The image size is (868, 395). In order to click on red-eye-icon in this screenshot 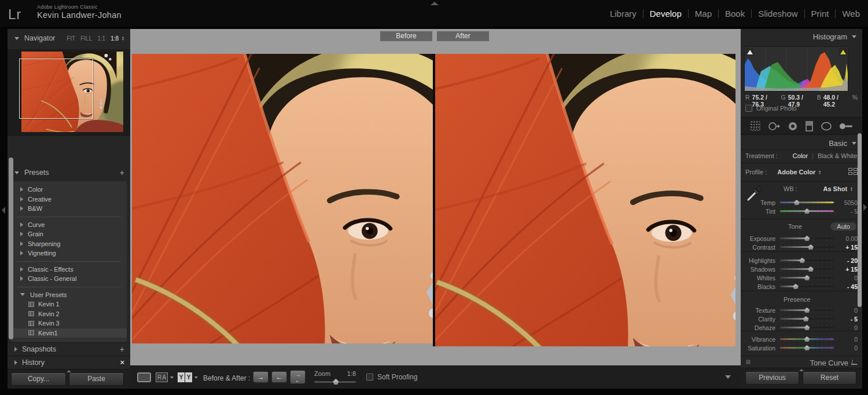, I will do `click(793, 126)`.